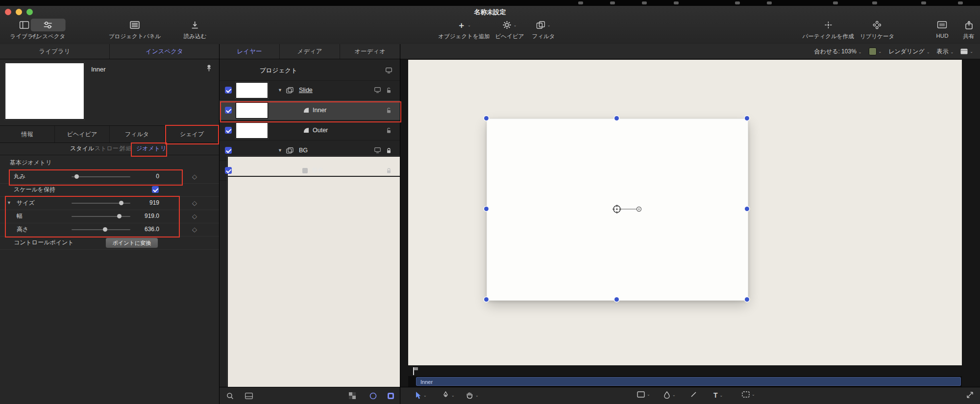  Describe the element at coordinates (306, 110) in the screenshot. I see `shape-icon` at that location.